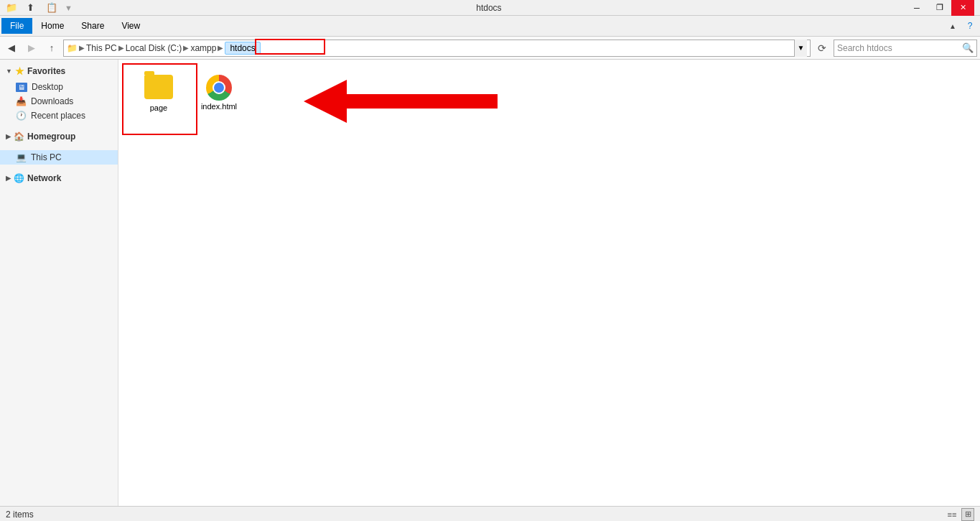 The image size is (980, 521). I want to click on sidebar-item-thispc: 💻 This PC, so click(59, 157).